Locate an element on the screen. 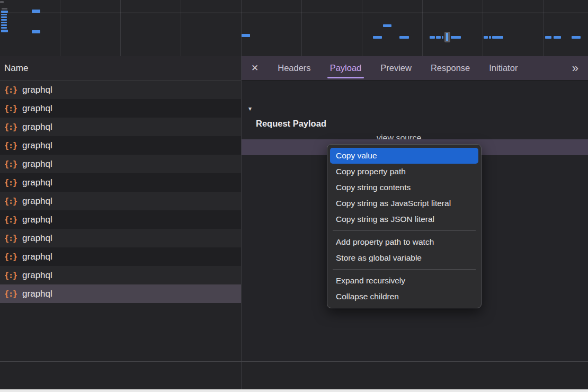 The height and width of the screenshot is (392, 588). page-edge-strip is located at coordinates (294, 391).